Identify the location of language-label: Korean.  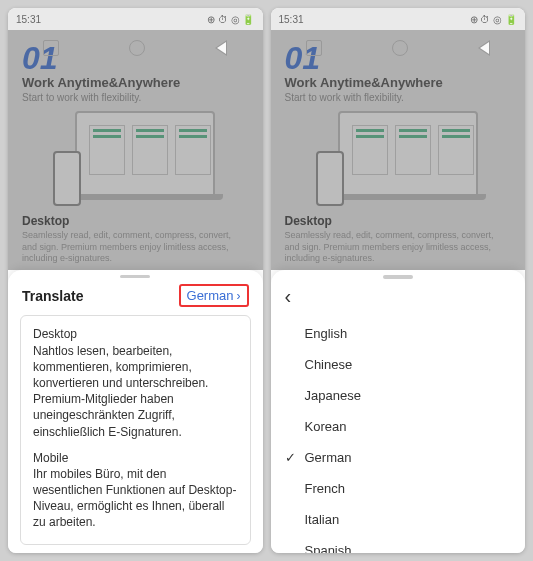
(326, 426).